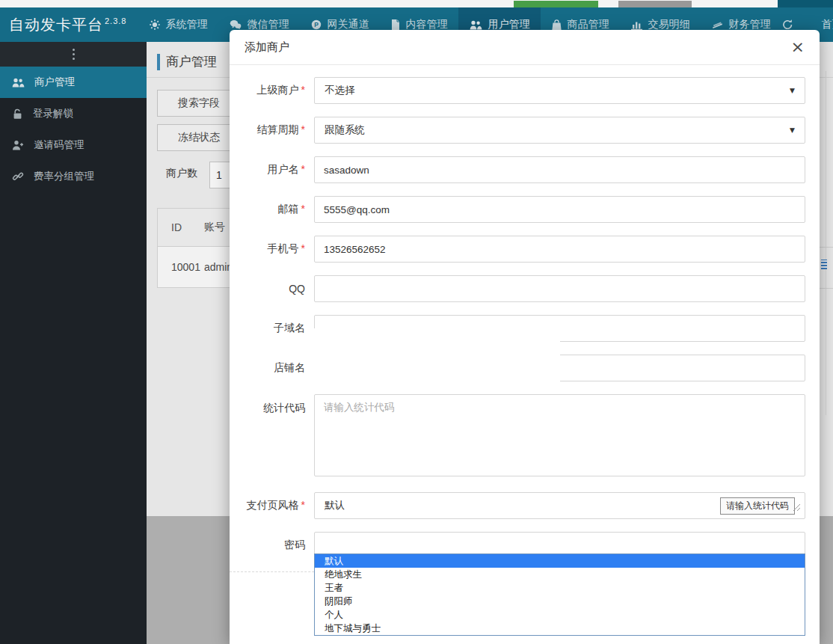 This screenshot has width=833, height=644. What do you see at coordinates (559, 170) in the screenshot?
I see `username-input` at bounding box center [559, 170].